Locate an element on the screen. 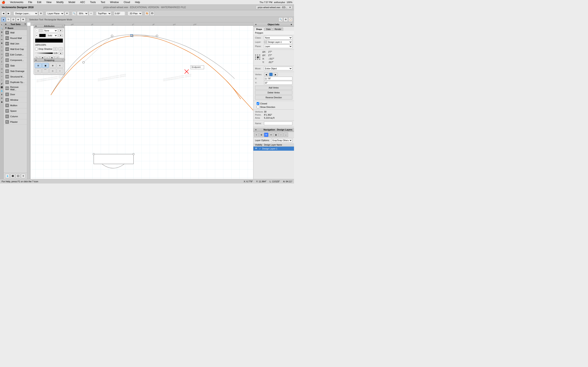  zoom-icon: 🔍 is located at coordinates (2, 29).